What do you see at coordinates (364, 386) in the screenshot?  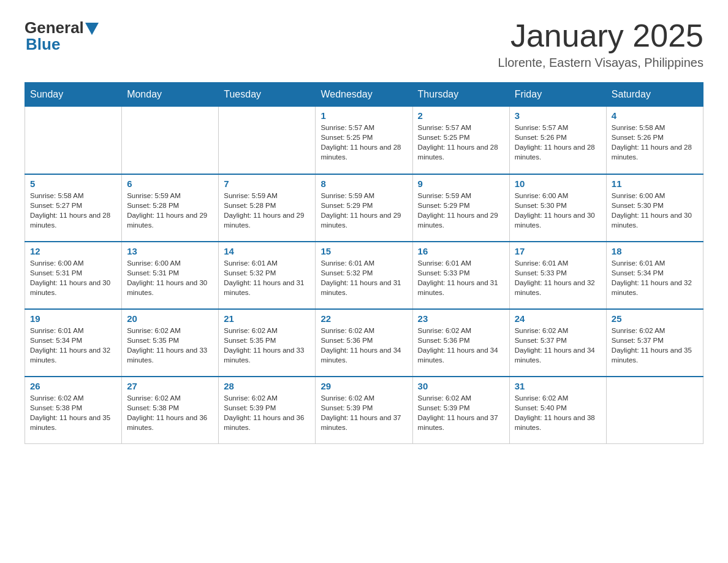 I see `day-number: 29` at bounding box center [364, 386].